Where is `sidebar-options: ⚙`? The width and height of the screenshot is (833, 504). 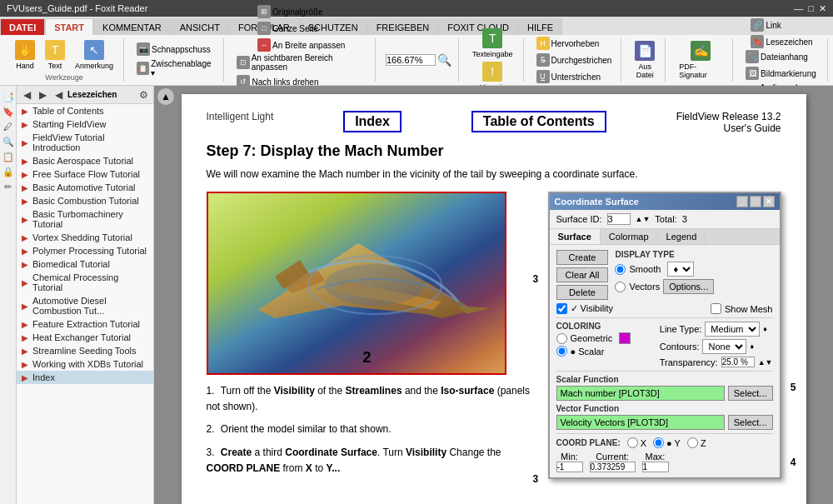 sidebar-options: ⚙ is located at coordinates (143, 95).